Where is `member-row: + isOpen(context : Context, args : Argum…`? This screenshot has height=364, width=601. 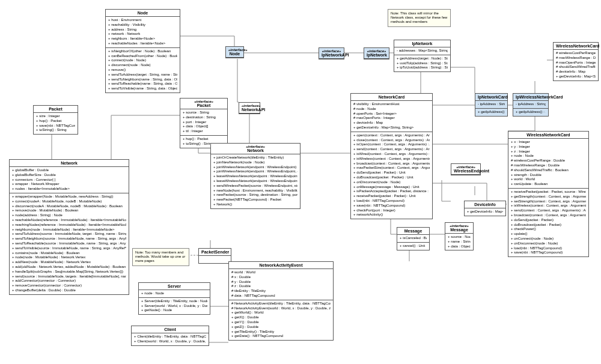
member-row: + isOpen(context : Context, args : Argum… is located at coordinates (392, 145).